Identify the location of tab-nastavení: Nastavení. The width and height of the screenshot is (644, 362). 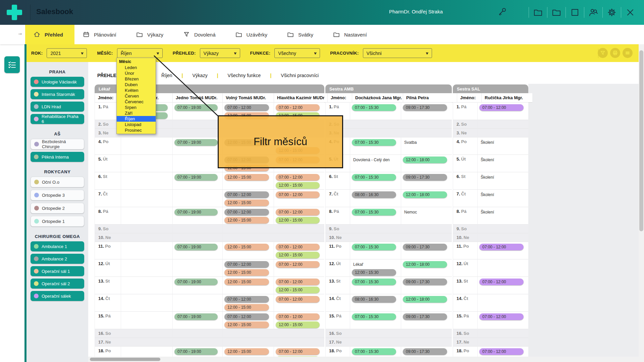
(352, 35).